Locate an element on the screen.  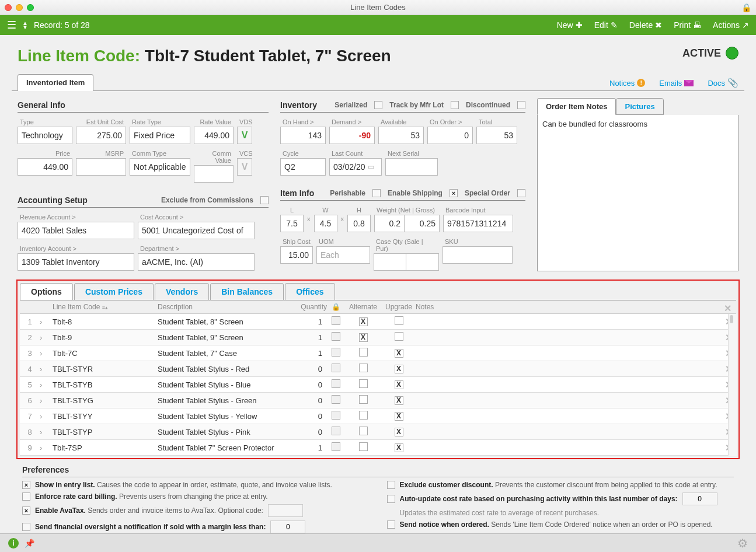
cost-account-field: 5001 Uncategorized Cost of is located at coordinates (196, 230).